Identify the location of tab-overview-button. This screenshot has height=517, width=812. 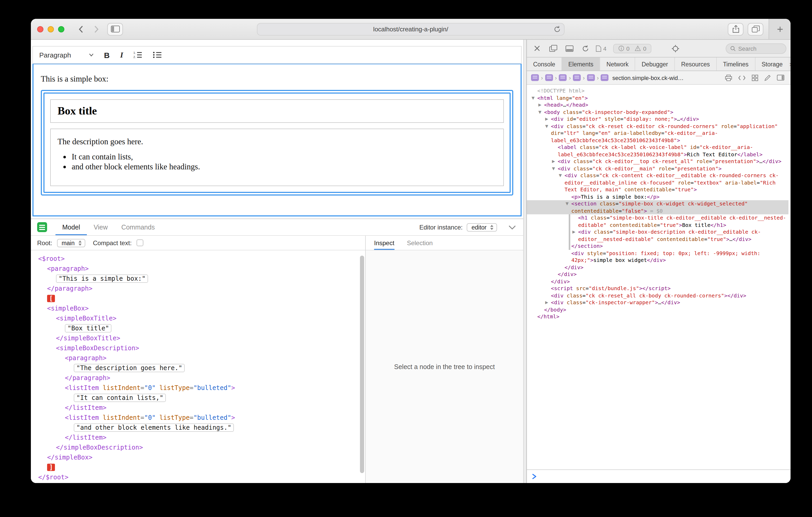
(755, 29).